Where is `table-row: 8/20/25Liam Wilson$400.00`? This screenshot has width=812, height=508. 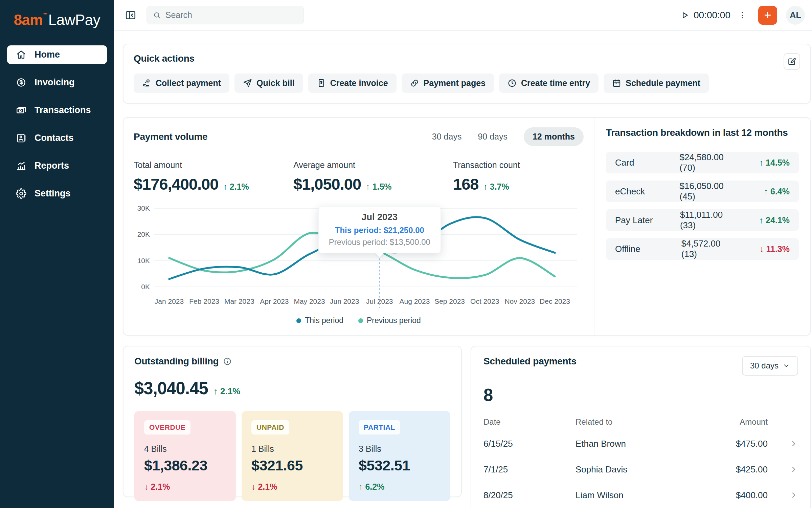
table-row: 8/20/25Liam Wilson$400.00 is located at coordinates (641, 495).